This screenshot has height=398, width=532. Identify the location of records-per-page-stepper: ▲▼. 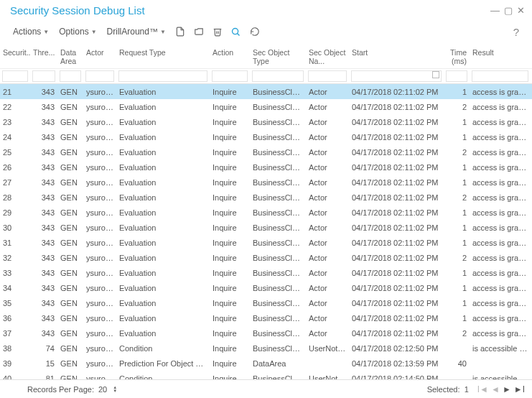
(115, 389).